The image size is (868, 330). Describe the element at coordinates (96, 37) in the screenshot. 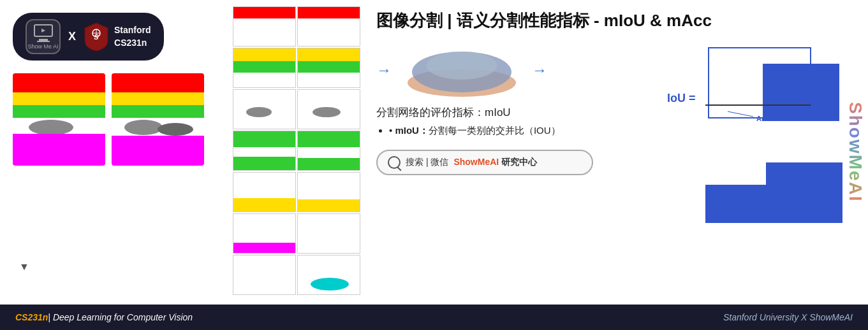

I see `stanford-shield-icon: S` at that location.